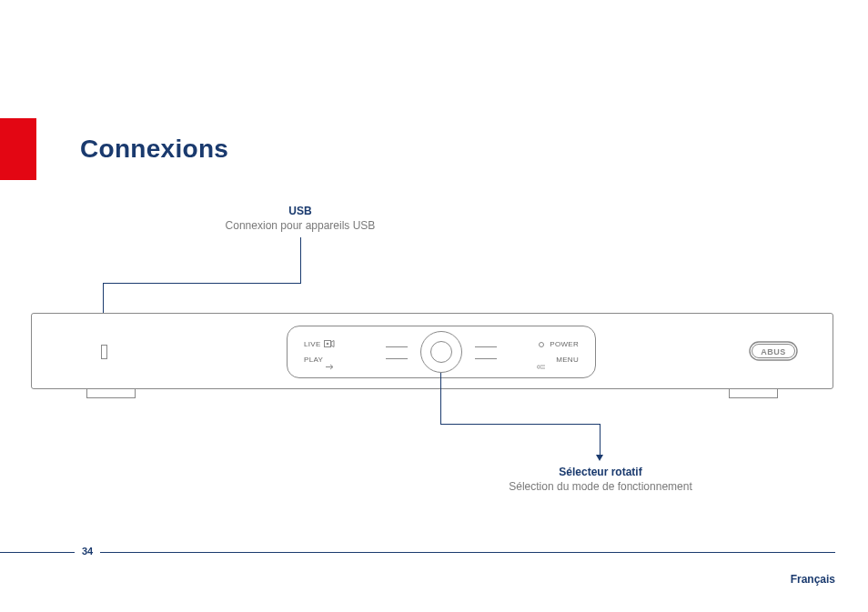 This screenshot has width=868, height=612. I want to click on label-menu: MENU, so click(568, 360).